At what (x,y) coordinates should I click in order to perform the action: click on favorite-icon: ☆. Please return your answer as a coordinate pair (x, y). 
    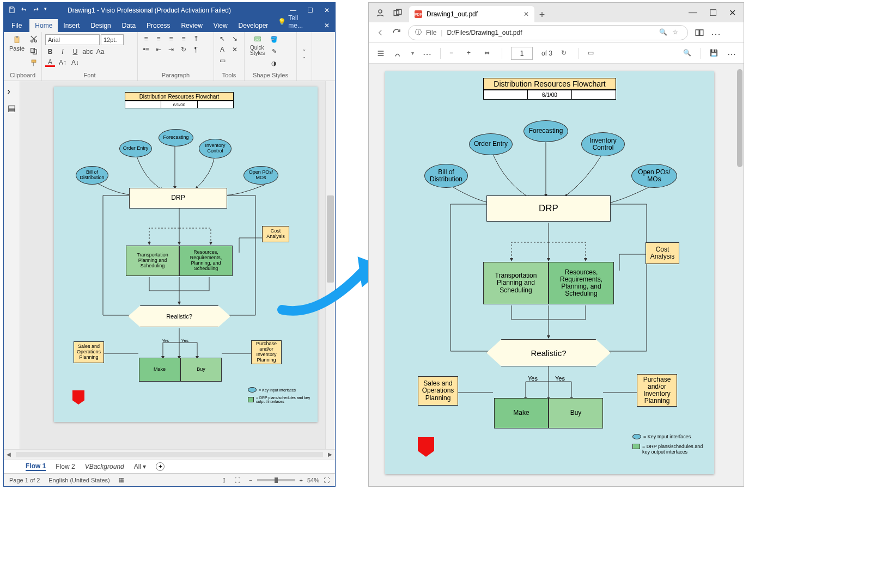
    Looking at the image, I should click on (677, 33).